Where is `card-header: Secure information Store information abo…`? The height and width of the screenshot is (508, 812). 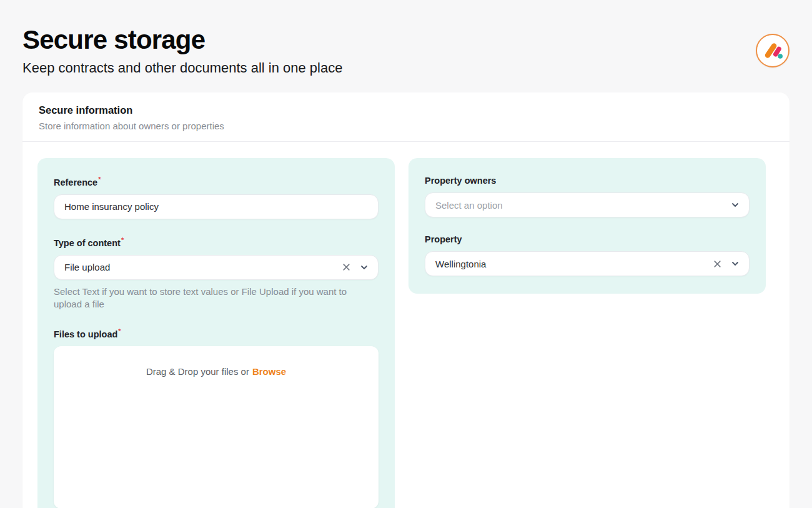
card-header: Secure information Store information abo… is located at coordinates (406, 117).